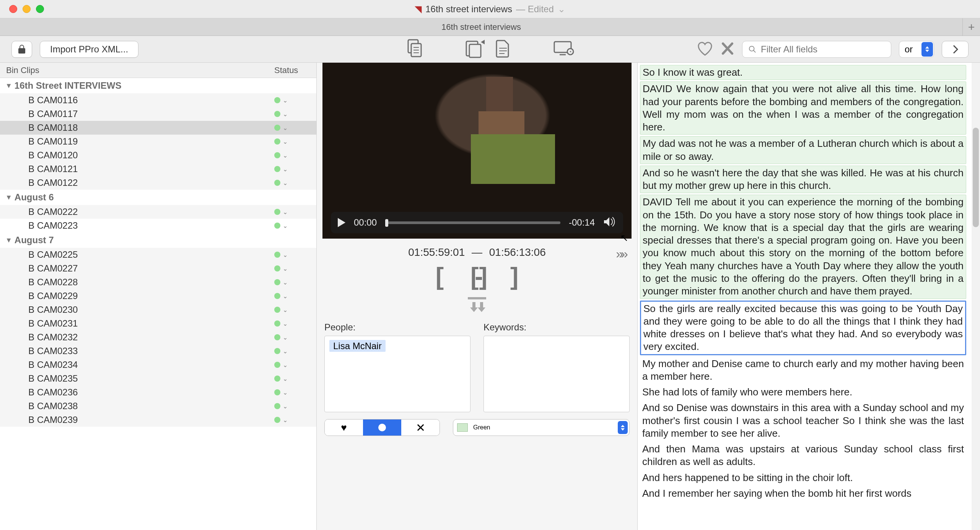 The width and height of the screenshot is (980, 530). I want to click on clip-row: B CAM0122⌄, so click(158, 183).